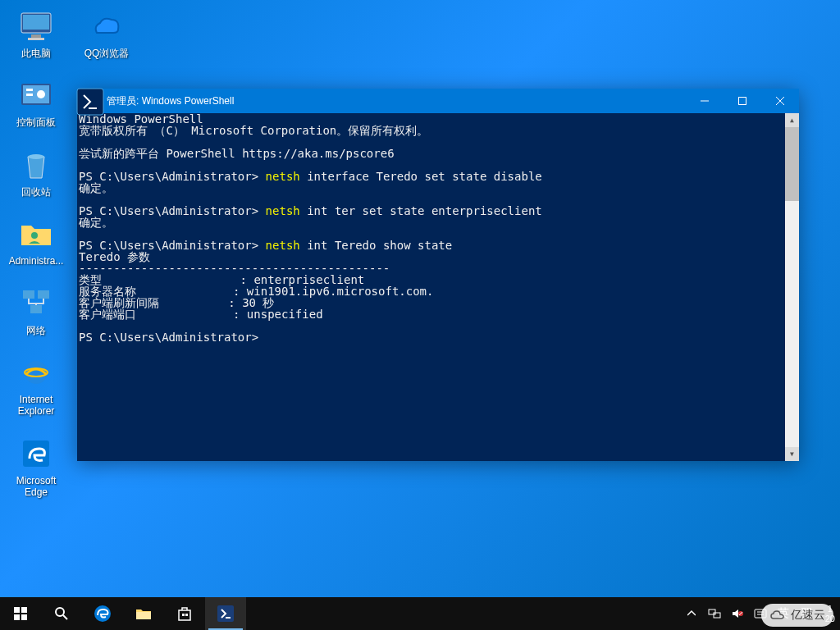 The image size is (840, 630). I want to click on ps-tip: 尝试新的跨平台 PowerShell https://aka.ms/pscore…, so click(236, 153).